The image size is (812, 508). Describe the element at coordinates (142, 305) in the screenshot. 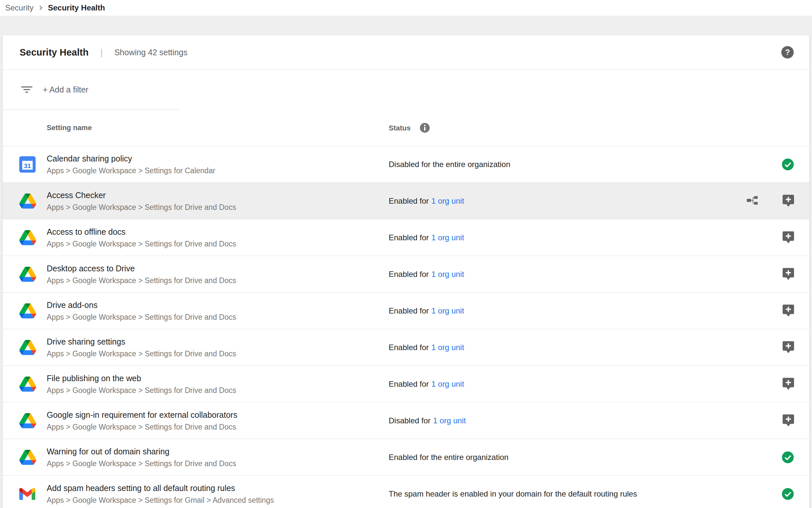

I see `setting-name: Drive add-ons` at that location.